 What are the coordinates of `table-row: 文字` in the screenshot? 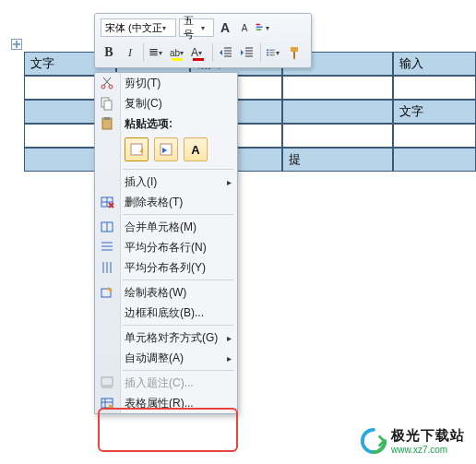 It's located at (250, 112).